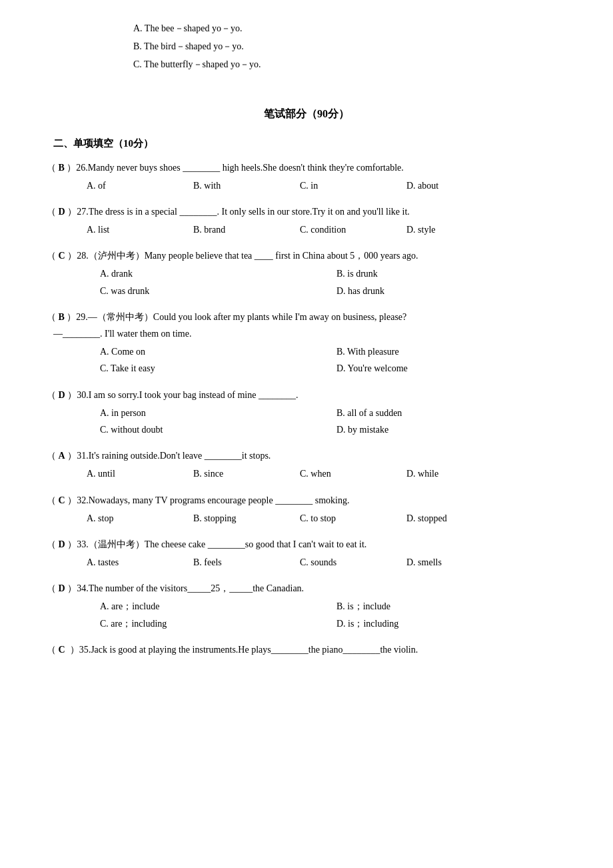 The image size is (613, 868). What do you see at coordinates (62, 256) in the screenshot?
I see `q28-answer: C` at bounding box center [62, 256].